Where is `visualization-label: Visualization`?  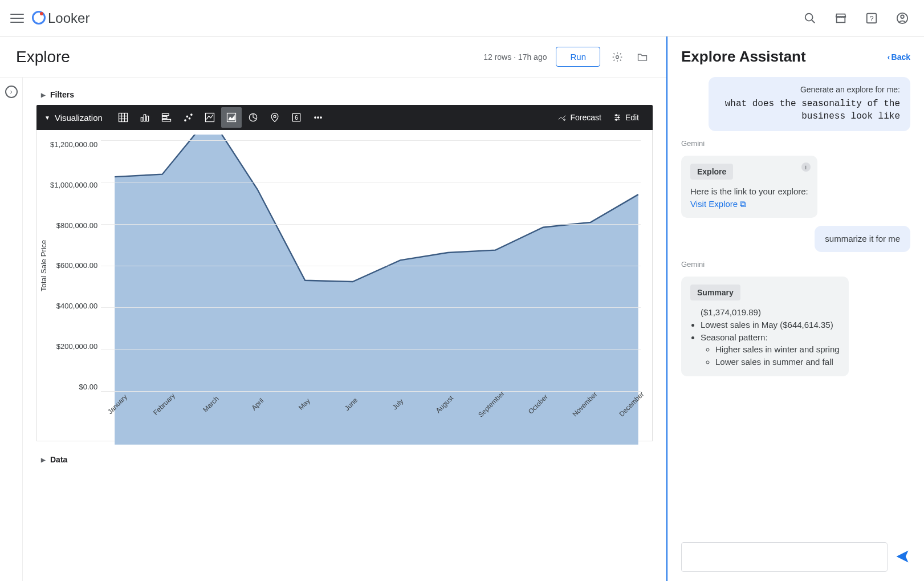 visualization-label: Visualization is located at coordinates (79, 117).